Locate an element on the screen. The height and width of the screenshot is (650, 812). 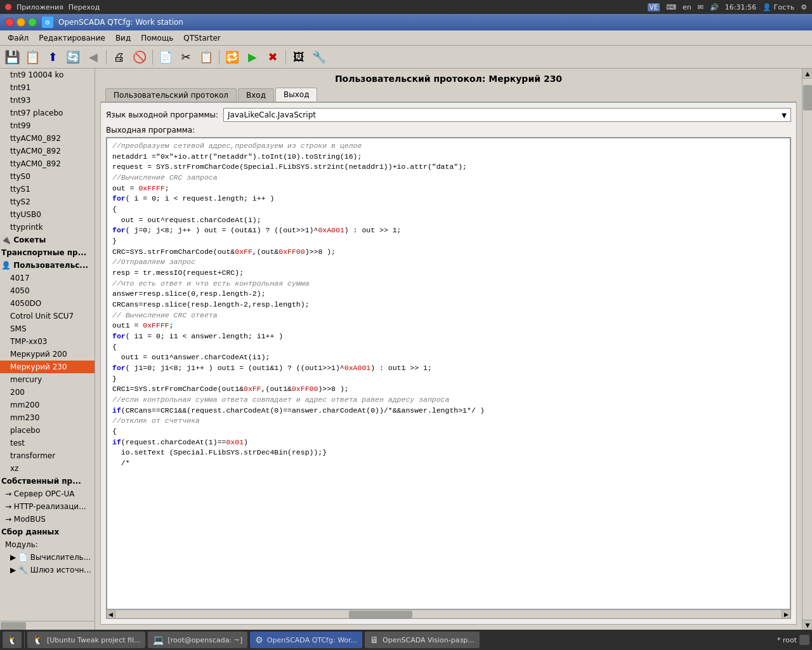
sidebar-item: → Сервер OPC-UA is located at coordinates (47, 494).